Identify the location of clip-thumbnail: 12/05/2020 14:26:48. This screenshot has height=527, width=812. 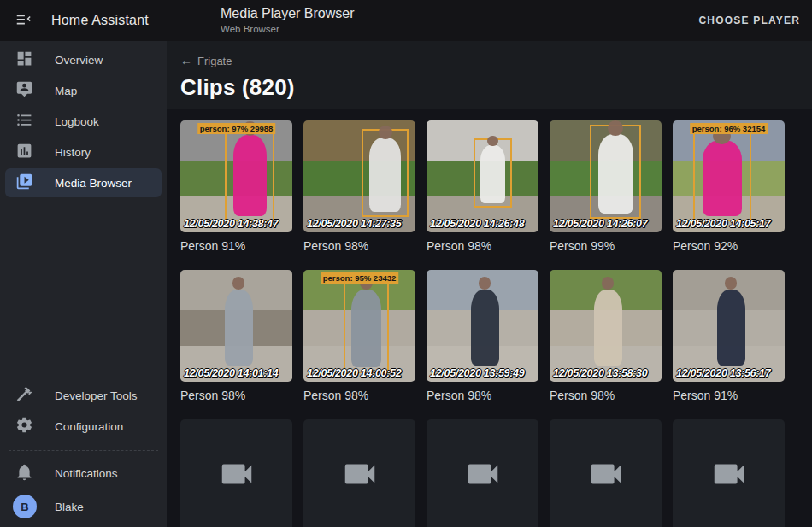
(482, 176).